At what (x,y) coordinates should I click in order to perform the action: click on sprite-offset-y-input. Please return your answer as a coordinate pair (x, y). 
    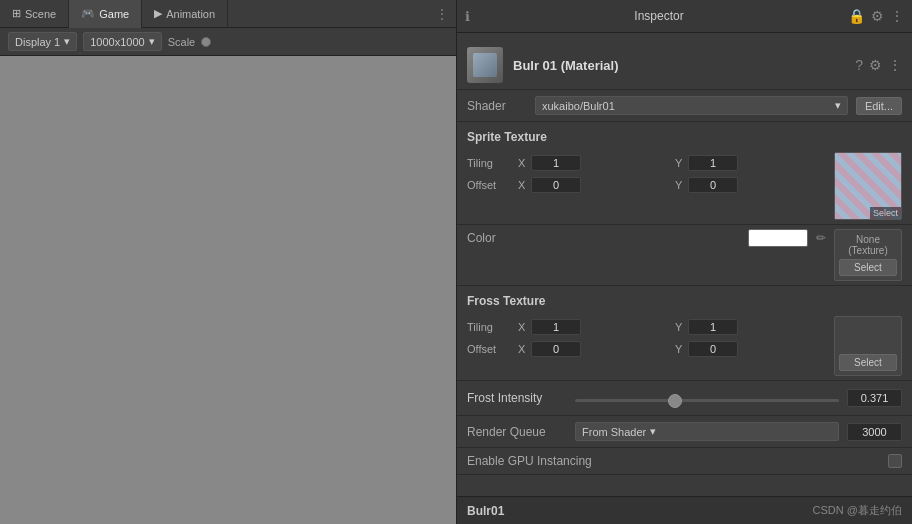
    Looking at the image, I should click on (713, 185).